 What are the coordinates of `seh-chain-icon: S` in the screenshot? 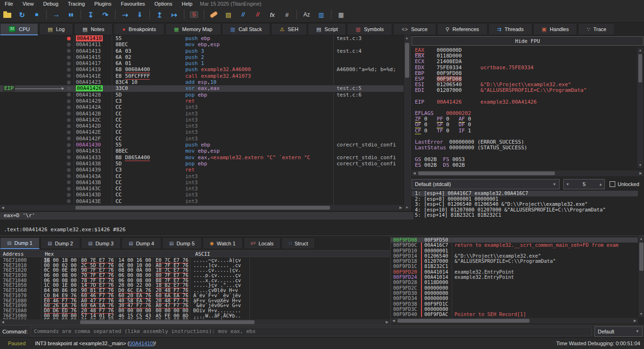 It's located at (194, 15).